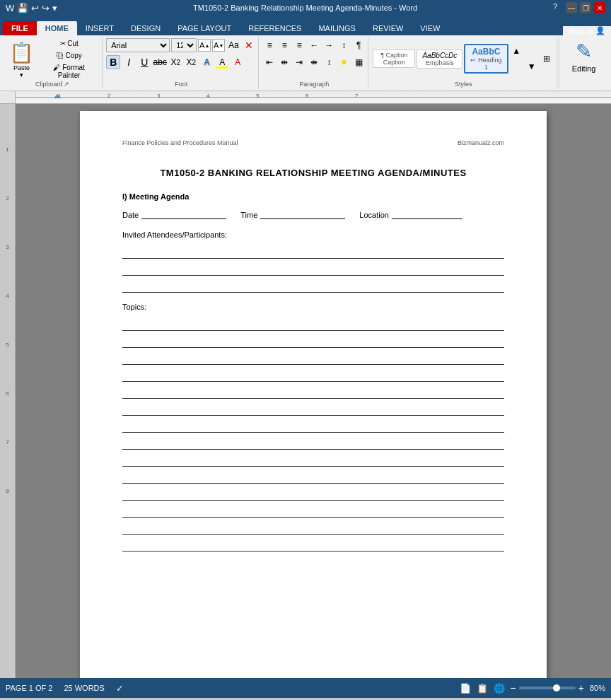 This screenshot has height=700, width=611. Describe the element at coordinates (21, 68) in the screenshot. I see `paste-label: Paste` at that location.